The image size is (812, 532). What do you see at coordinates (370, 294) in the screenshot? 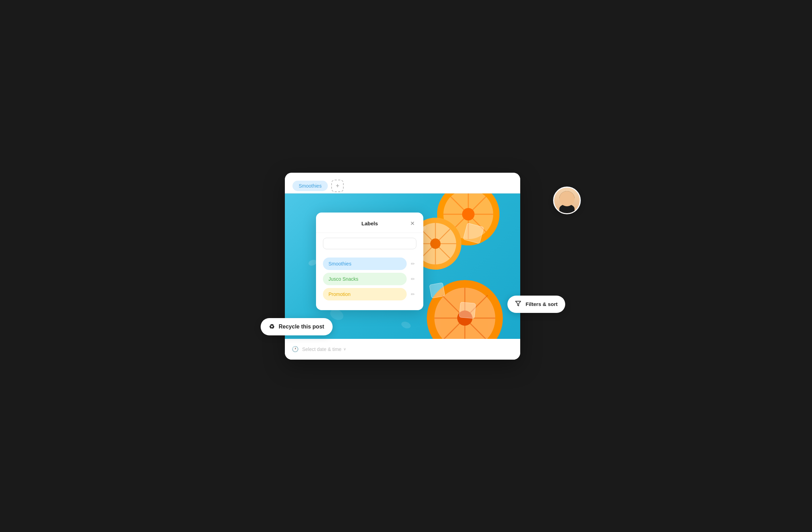
I see `label-item-promotion: Promotion ✏` at bounding box center [370, 294].